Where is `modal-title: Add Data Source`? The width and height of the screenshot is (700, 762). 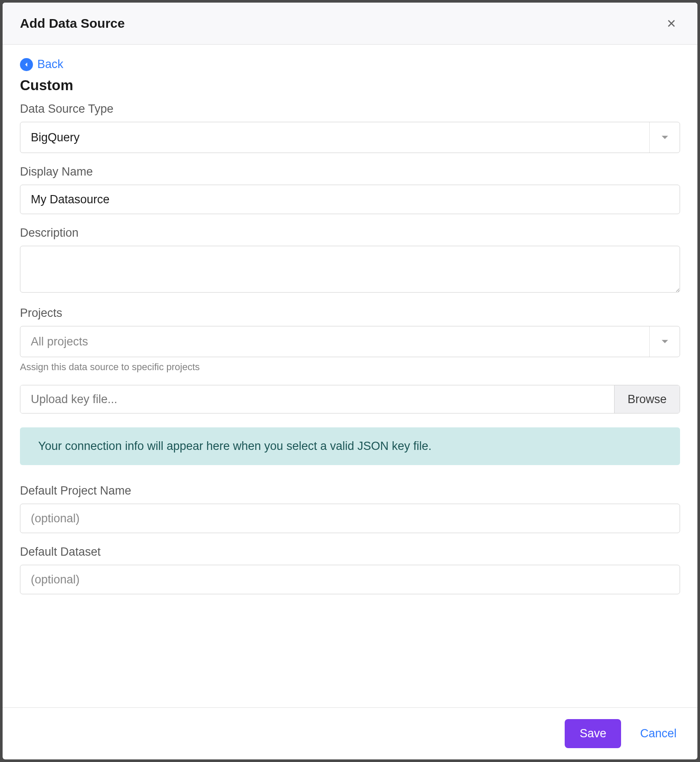 modal-title: Add Data Source is located at coordinates (72, 23).